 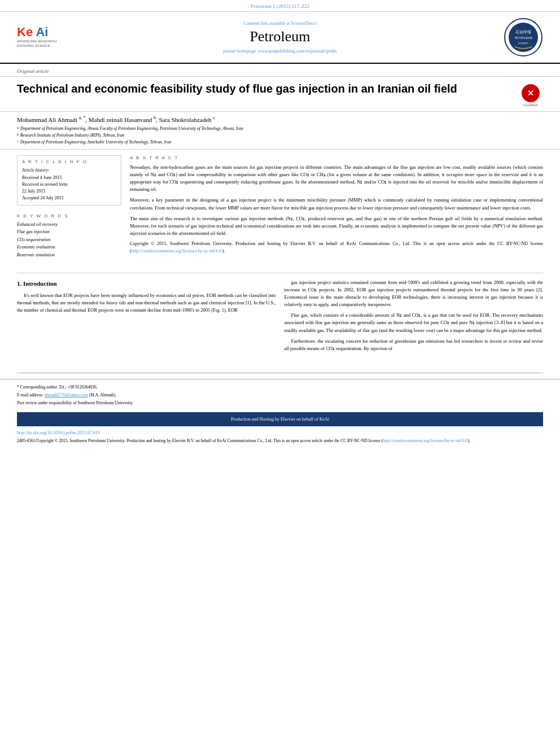 I want to click on affiliation-c: c Department of Petroleum Engineering, A…, so click(x=280, y=142).